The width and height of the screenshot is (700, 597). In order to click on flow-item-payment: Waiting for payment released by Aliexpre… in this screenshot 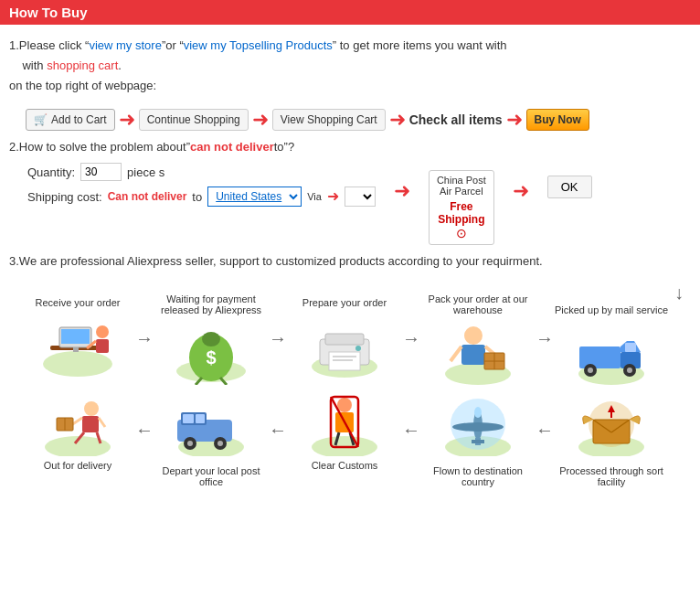, I will do `click(211, 334)`.